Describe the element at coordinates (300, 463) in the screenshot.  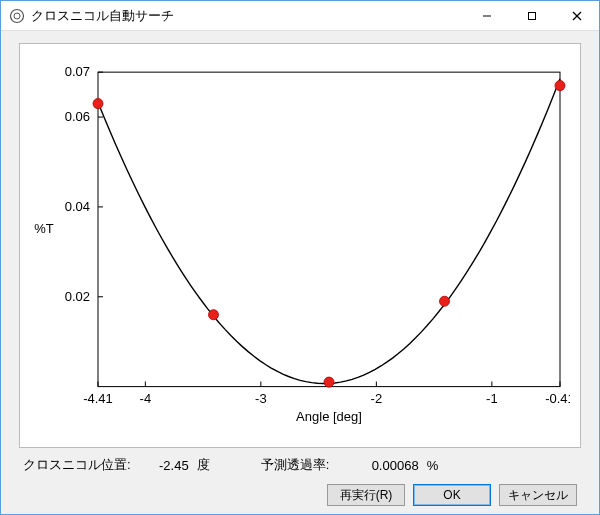
I see `info-row: クロスニコル位置: -2.45 度 予測透過率: 0.00068 %` at that location.